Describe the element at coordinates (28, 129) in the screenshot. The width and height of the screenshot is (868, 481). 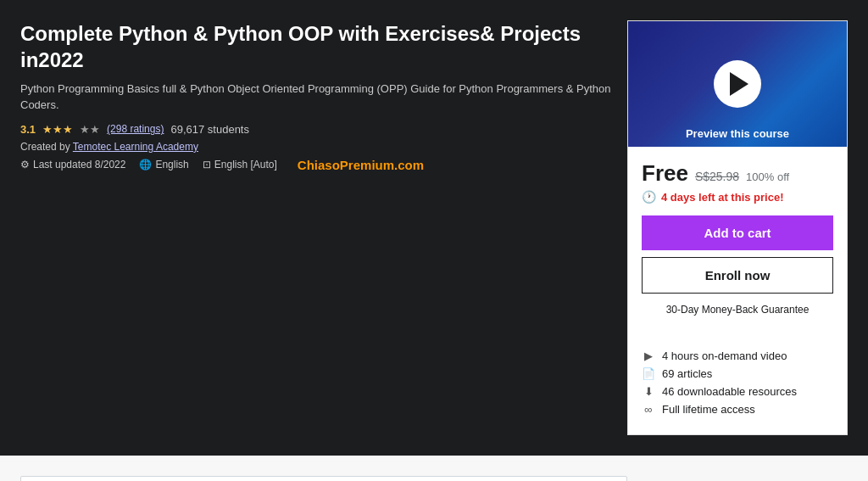
I see `rating-number: 3.1` at that location.